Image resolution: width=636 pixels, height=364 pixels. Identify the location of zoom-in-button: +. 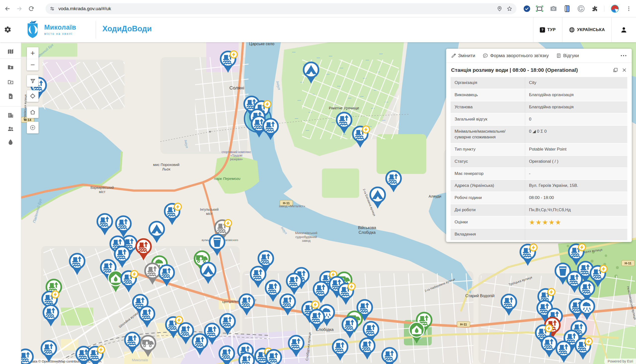
(32, 53).